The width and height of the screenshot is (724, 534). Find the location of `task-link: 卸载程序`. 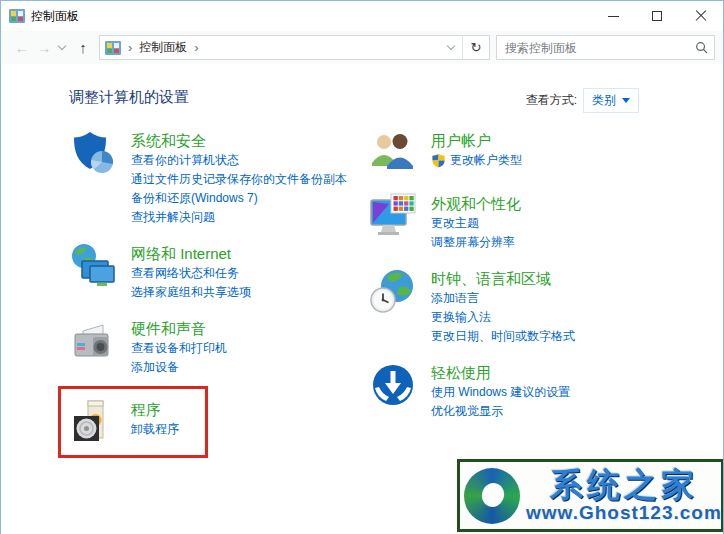

task-link: 卸载程序 is located at coordinates (155, 430).